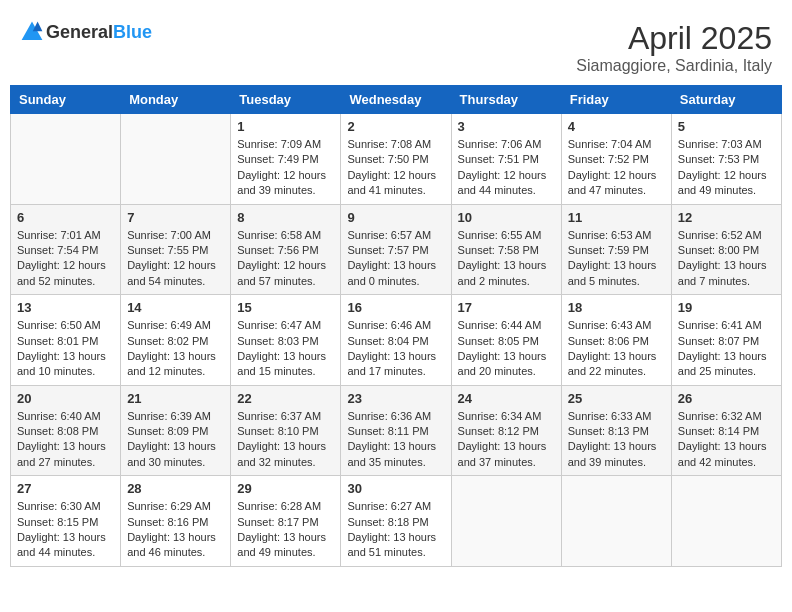  What do you see at coordinates (726, 218) in the screenshot?
I see `day-number: 12` at bounding box center [726, 218].